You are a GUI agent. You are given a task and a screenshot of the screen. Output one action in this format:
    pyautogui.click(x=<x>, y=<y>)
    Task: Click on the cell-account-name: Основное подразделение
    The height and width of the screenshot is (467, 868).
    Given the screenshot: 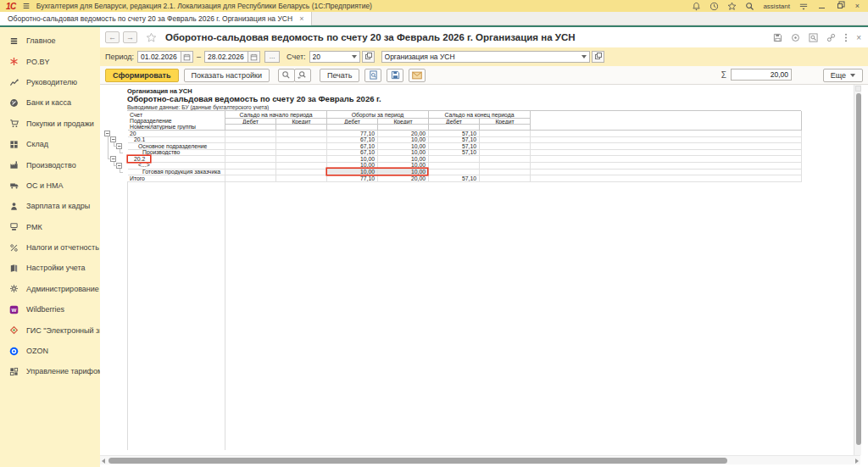 What is the action you would take?
    pyautogui.click(x=176, y=147)
    